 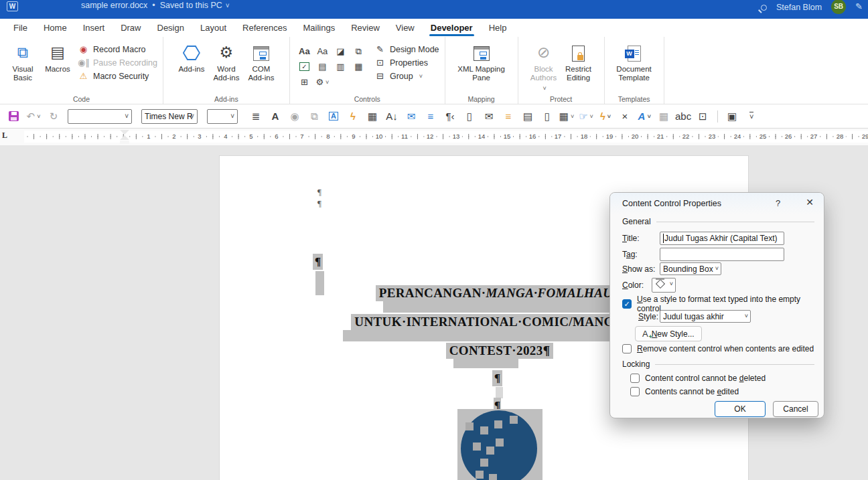 What do you see at coordinates (740, 409) in the screenshot?
I see `ok-button: OK` at bounding box center [740, 409].